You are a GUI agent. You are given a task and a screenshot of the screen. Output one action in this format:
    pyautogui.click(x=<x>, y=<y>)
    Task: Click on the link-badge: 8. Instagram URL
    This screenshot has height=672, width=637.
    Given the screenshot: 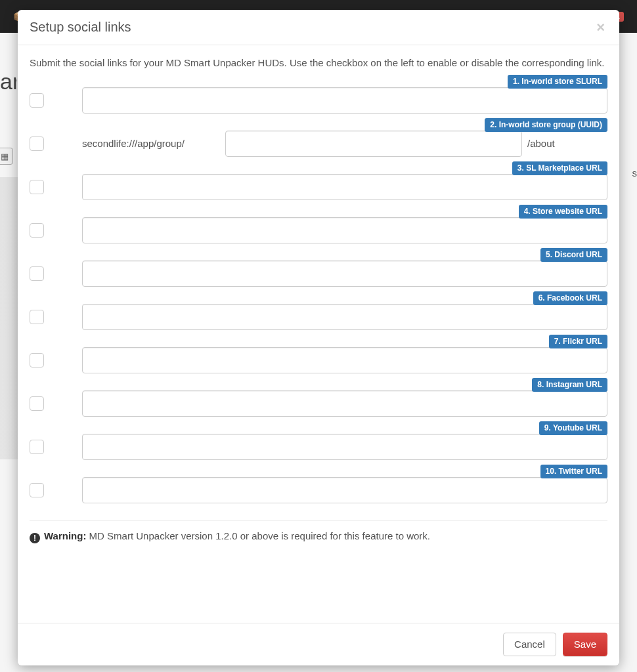 What is the action you would take?
    pyautogui.click(x=570, y=385)
    